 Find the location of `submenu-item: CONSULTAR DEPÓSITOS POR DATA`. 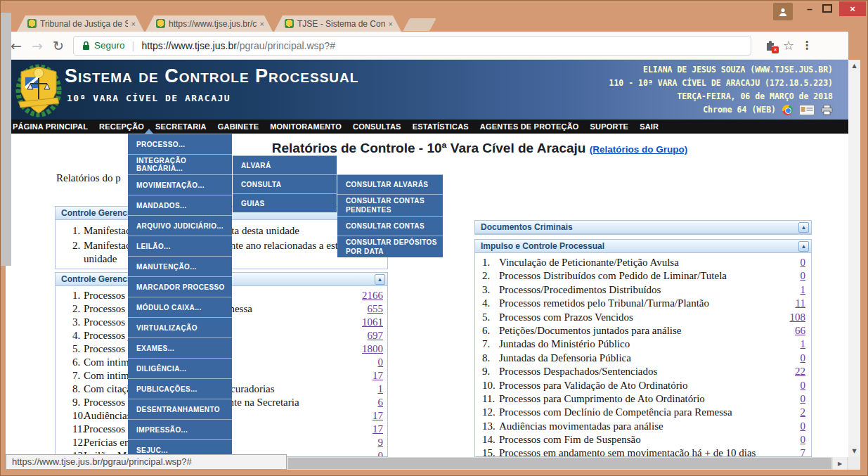

submenu-item: CONSULTAR DEPÓSITOS POR DATA is located at coordinates (390, 246).